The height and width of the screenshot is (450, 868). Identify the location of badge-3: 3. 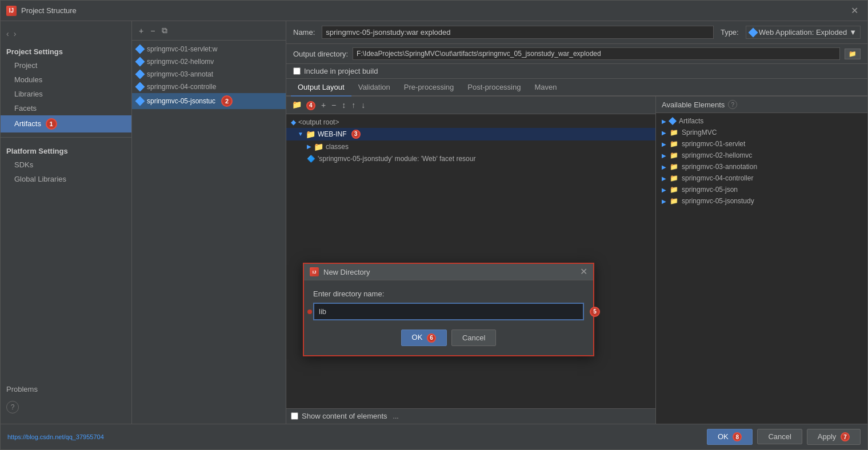
(356, 134).